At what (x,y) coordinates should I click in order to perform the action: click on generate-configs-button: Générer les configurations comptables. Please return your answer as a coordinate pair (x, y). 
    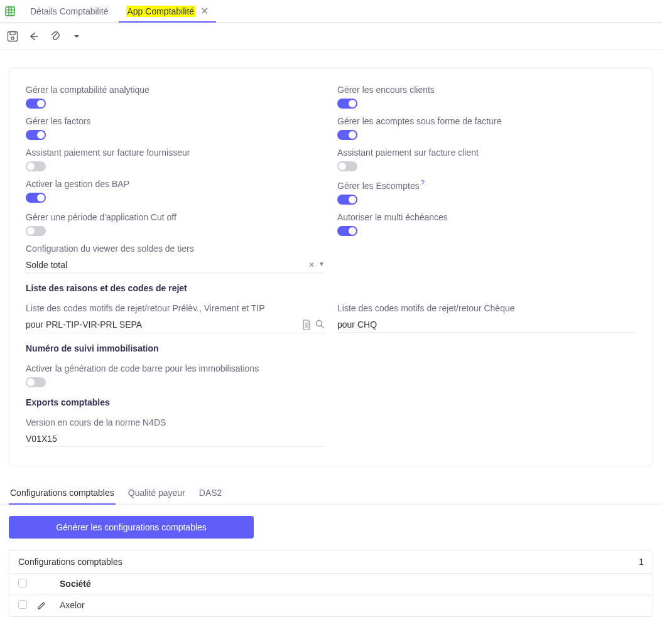
    Looking at the image, I should click on (131, 527).